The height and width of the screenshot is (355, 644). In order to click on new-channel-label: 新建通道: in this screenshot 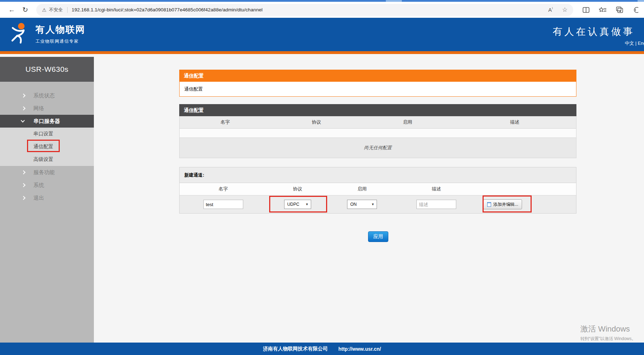, I will do `click(378, 175)`.